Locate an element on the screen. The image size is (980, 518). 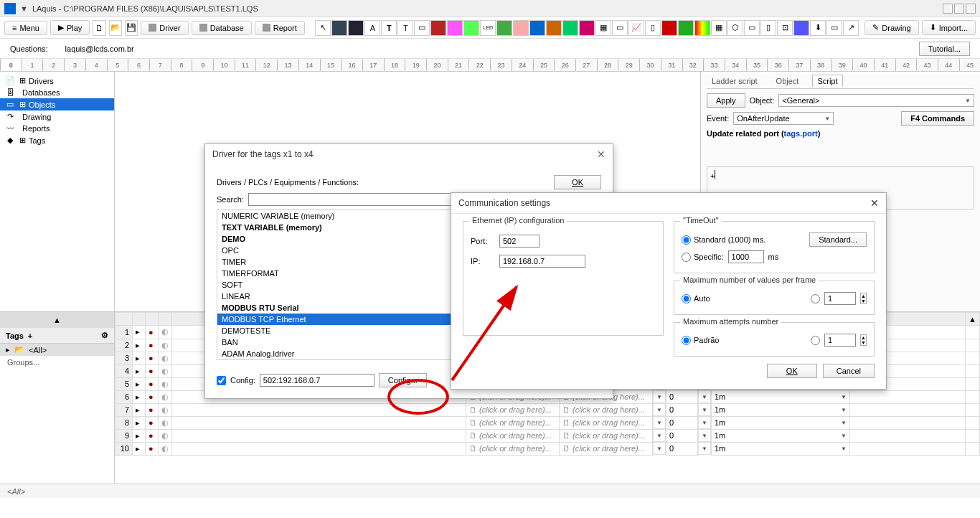
standard-button: Standard... is located at coordinates (838, 240).